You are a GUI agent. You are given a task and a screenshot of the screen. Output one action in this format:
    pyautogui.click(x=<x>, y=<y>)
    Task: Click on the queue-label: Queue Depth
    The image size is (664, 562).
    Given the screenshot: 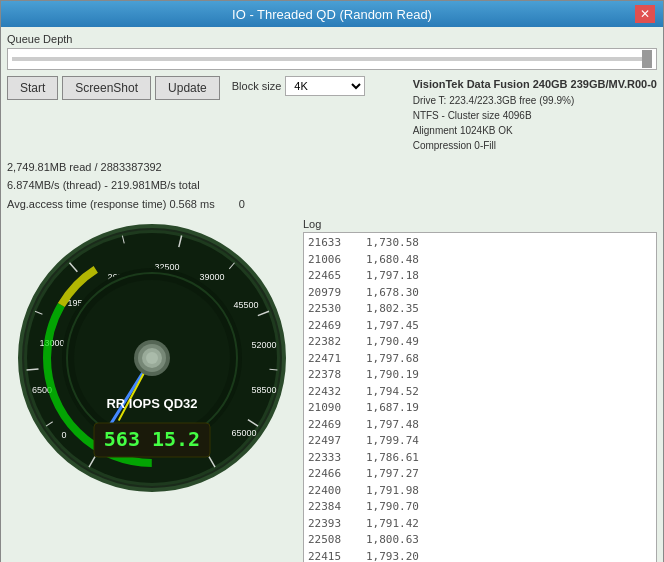 What is the action you would take?
    pyautogui.click(x=332, y=39)
    